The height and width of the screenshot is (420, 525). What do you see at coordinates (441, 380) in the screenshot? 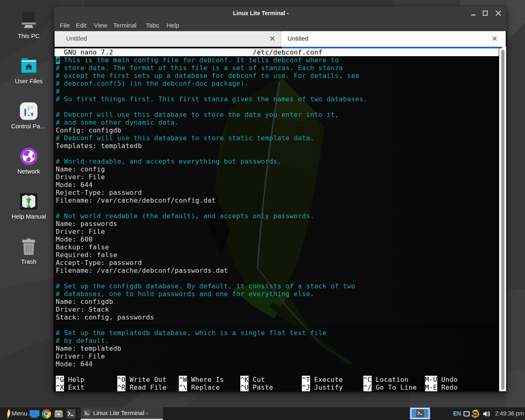
I see `nano-shortcut: M-U Undo` at bounding box center [441, 380].